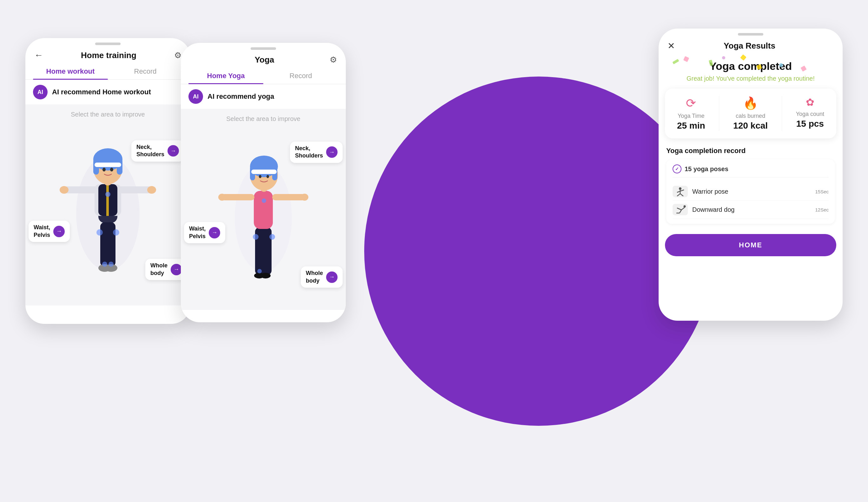 The image size is (868, 502). I want to click on phone2-ai-bar: AI AI recommend yoga, so click(263, 97).